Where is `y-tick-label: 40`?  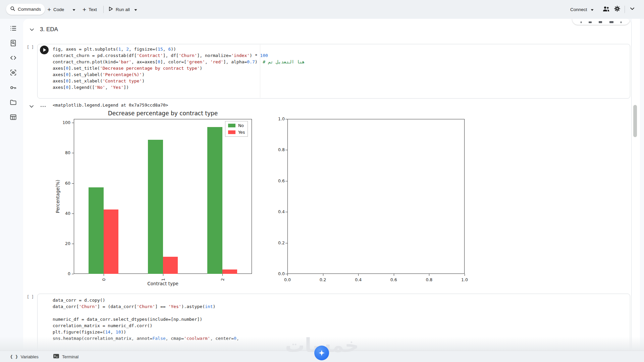 y-tick-label: 40 is located at coordinates (61, 213).